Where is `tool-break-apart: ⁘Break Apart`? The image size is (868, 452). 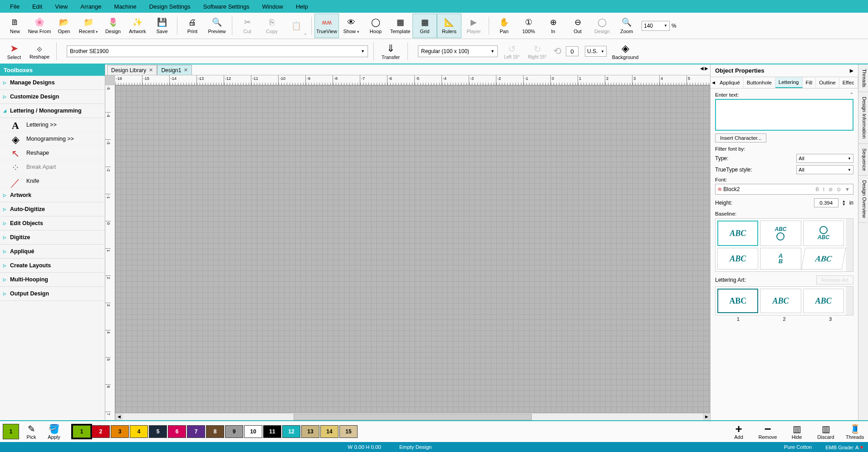 tool-break-apart: ⁘Break Apart is located at coordinates (53, 167).